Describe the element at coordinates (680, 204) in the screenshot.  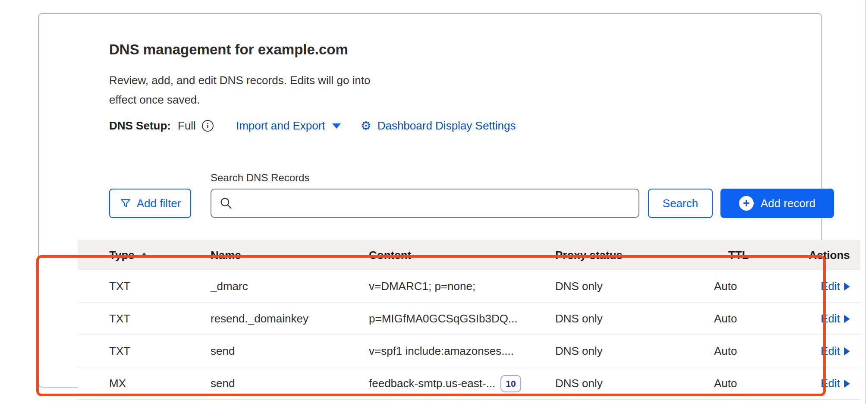
I see `search-button-label: Search` at that location.